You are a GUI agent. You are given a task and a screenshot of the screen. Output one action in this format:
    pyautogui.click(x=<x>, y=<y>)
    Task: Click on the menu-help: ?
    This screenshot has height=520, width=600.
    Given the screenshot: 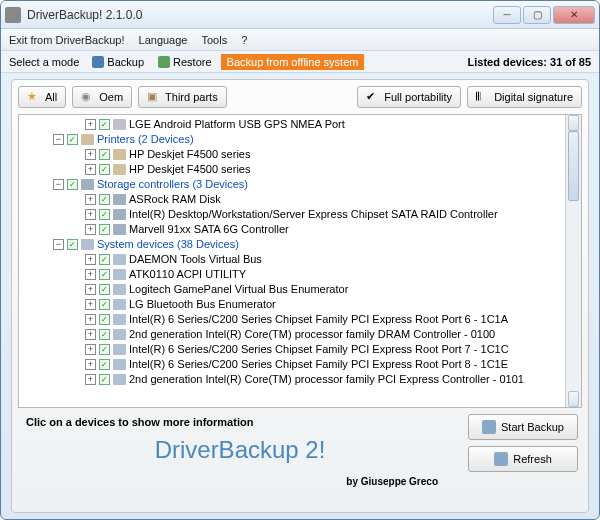 What is the action you would take?
    pyautogui.click(x=244, y=40)
    